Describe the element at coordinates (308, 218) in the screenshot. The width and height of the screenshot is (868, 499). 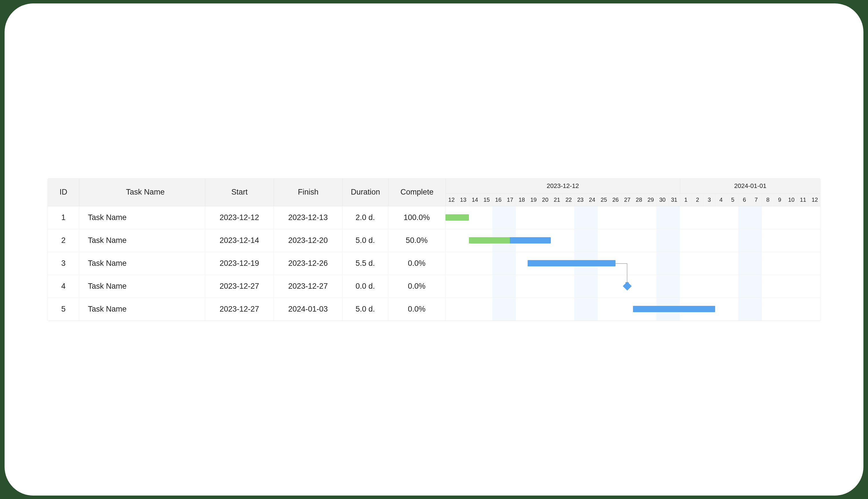
I see `cell-finish: 2023-12-13` at that location.